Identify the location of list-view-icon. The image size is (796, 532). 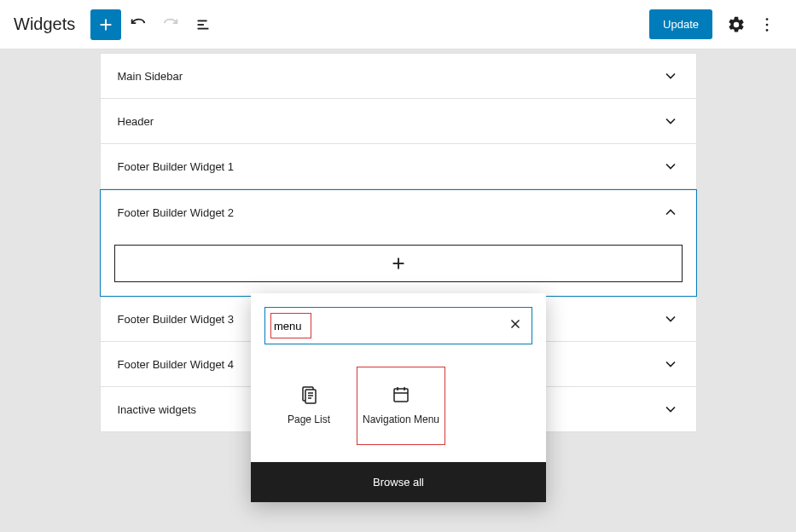
(203, 25).